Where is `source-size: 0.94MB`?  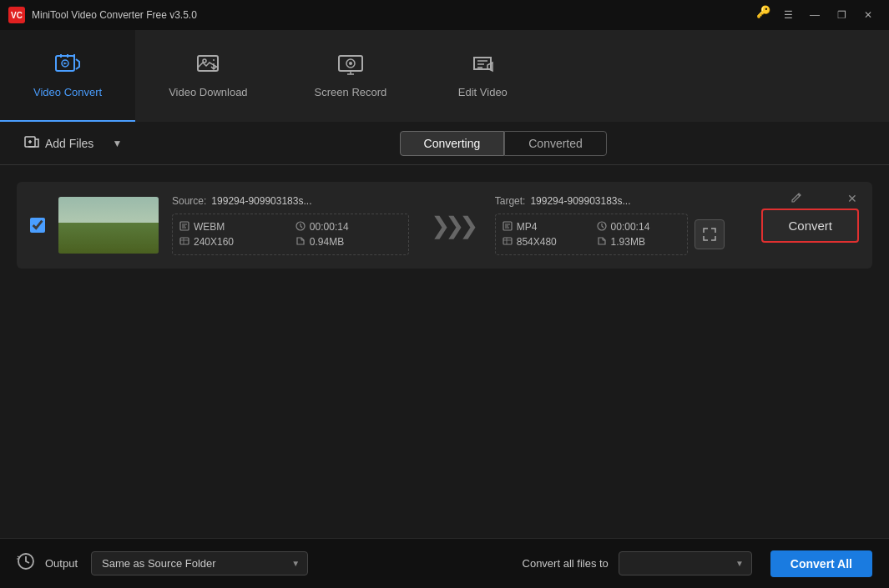
source-size: 0.94MB is located at coordinates (327, 242).